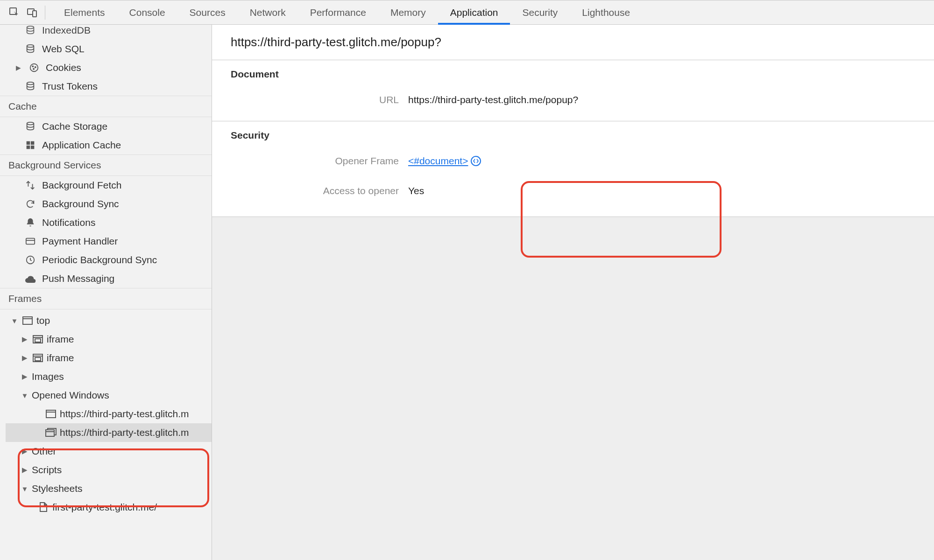 This screenshot has height=560, width=934. Describe the element at coordinates (573, 42) in the screenshot. I see `details-title: https://third-party-test.glitch.me/popup…` at that location.